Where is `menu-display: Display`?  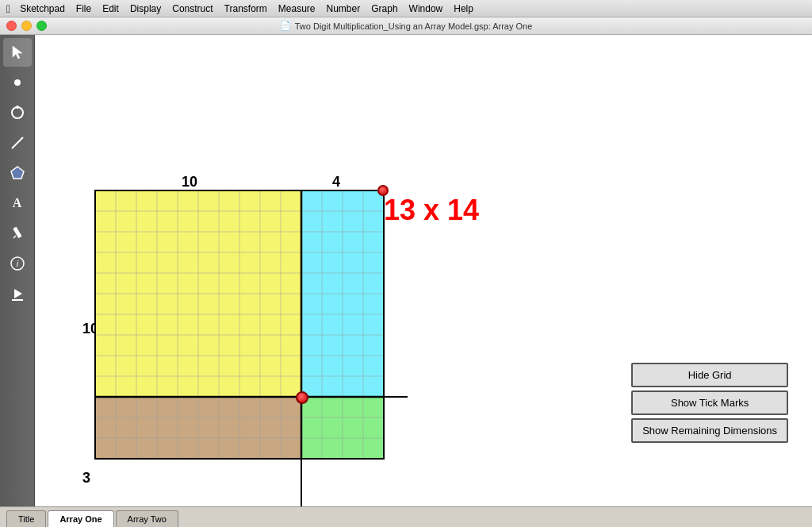
menu-display: Display is located at coordinates (146, 9).